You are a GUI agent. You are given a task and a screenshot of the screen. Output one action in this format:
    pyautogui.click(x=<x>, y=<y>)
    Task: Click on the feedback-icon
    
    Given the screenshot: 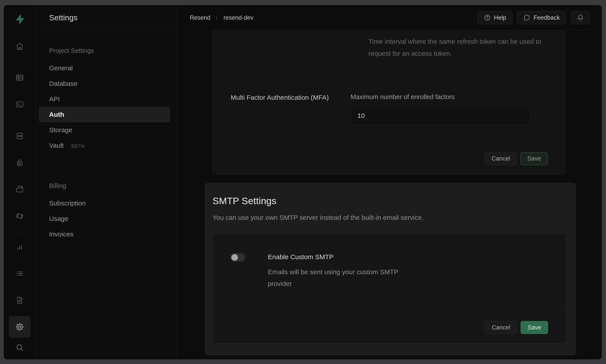 What is the action you would take?
    pyautogui.click(x=527, y=18)
    